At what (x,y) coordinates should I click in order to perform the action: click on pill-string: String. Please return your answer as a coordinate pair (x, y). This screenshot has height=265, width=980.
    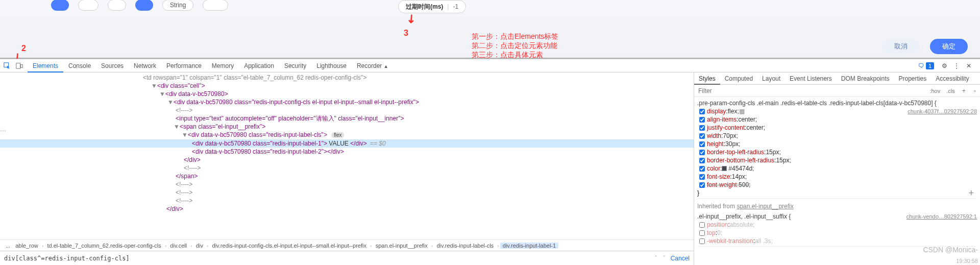
    Looking at the image, I should click on (178, 5).